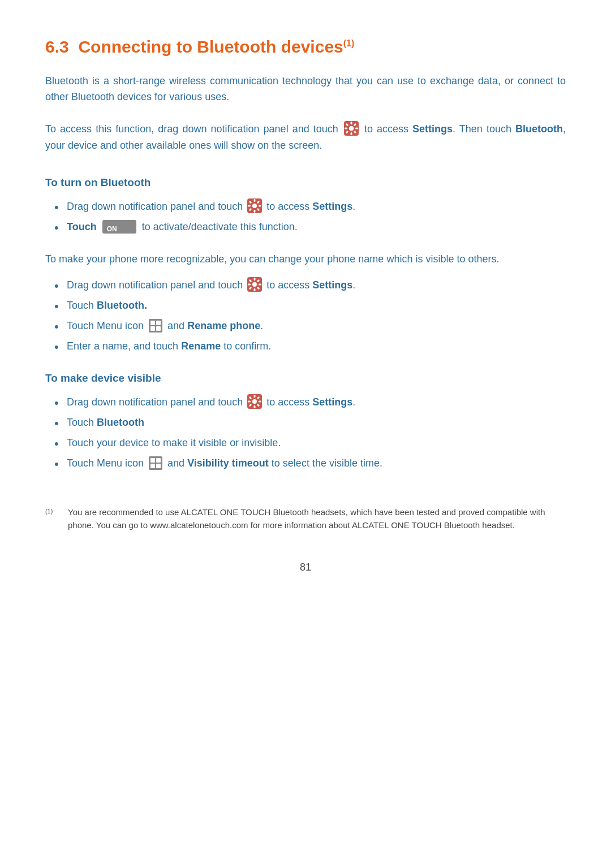 The width and height of the screenshot is (611, 868). I want to click on section-make-visible: To make device visible Drag down notific…, so click(306, 421).